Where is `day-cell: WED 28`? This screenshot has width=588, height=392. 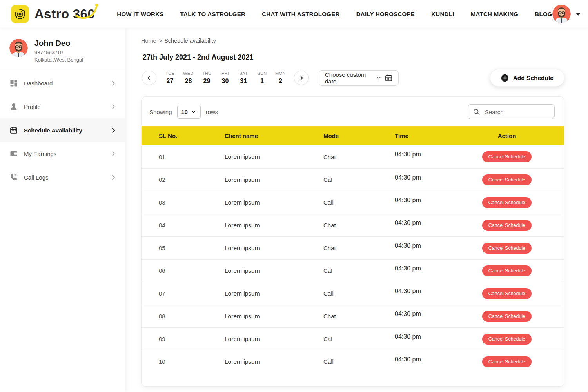
day-cell: WED 28 is located at coordinates (188, 78).